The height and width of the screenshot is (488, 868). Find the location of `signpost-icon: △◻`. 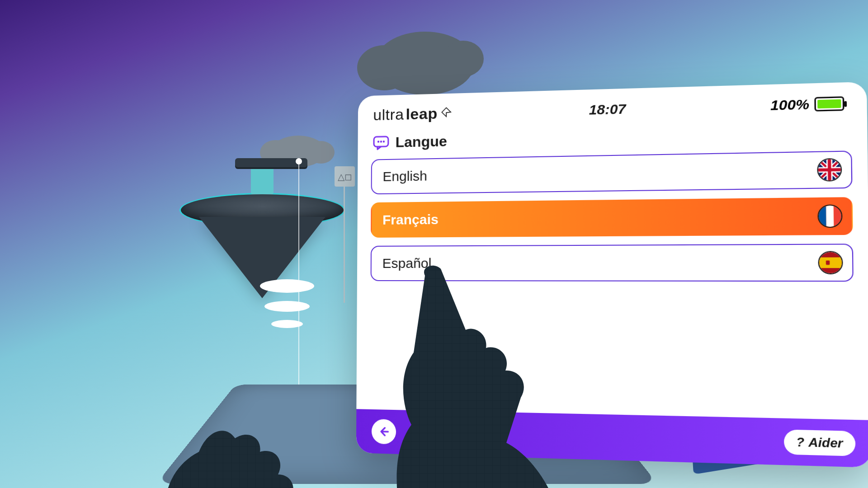

signpost-icon: △◻ is located at coordinates (340, 235).